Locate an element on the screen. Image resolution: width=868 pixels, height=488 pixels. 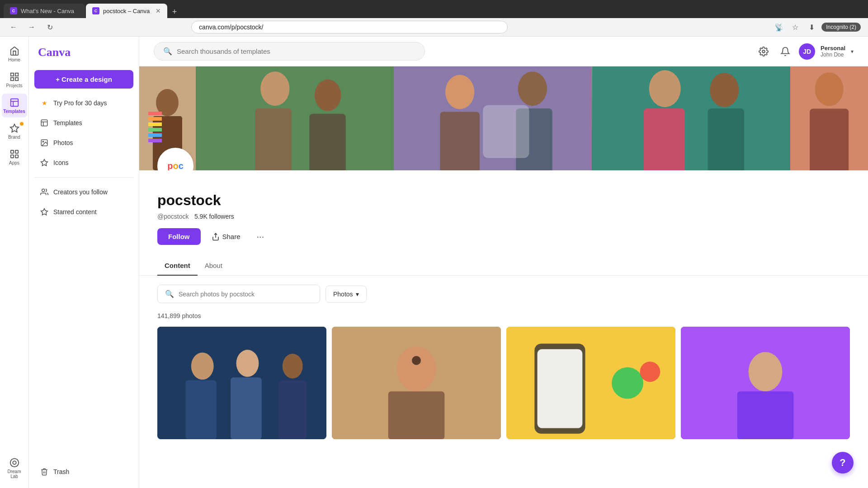
back-button: ← is located at coordinates (14, 27).